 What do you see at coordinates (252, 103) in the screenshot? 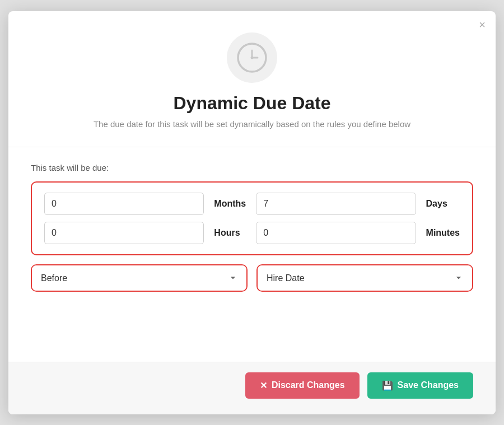
I see `modal-title: Dynamic Due Date` at bounding box center [252, 103].